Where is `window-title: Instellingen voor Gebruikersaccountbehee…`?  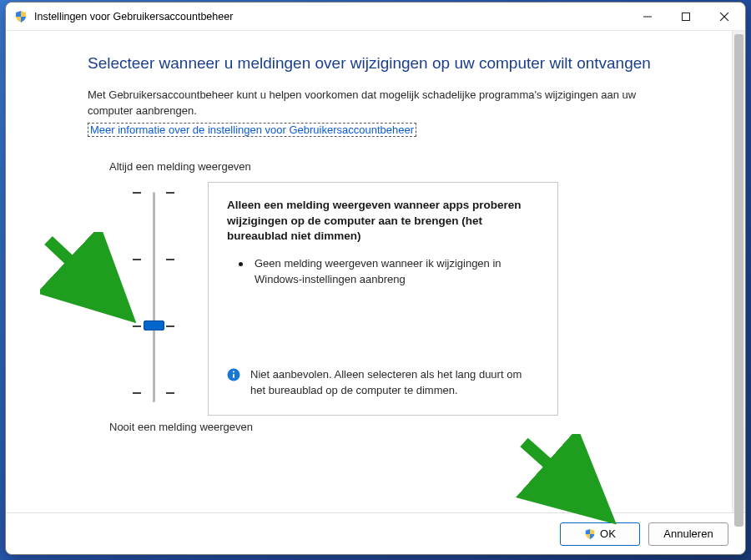 window-title: Instellingen voor Gebruikersaccountbehee… is located at coordinates (331, 17).